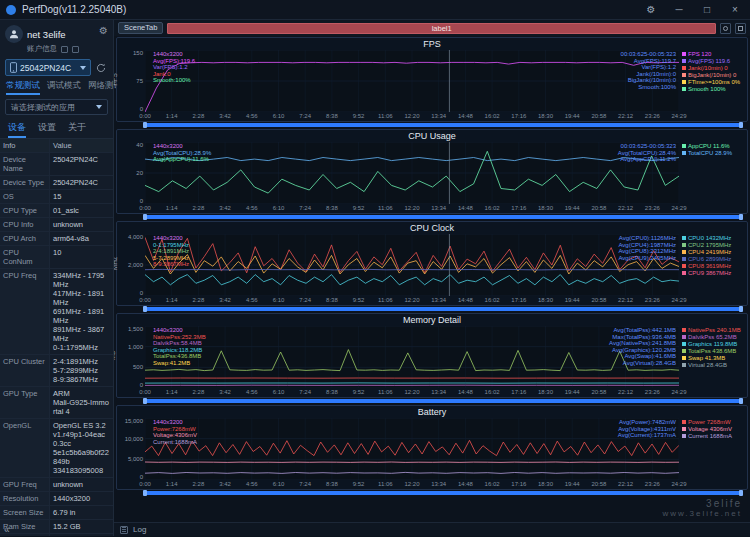 The width and height of the screenshot is (750, 537). I want to click on chart-plot: 1440x3200Power:7268mWVoltage:4306mVCurre…, so click(412, 449).